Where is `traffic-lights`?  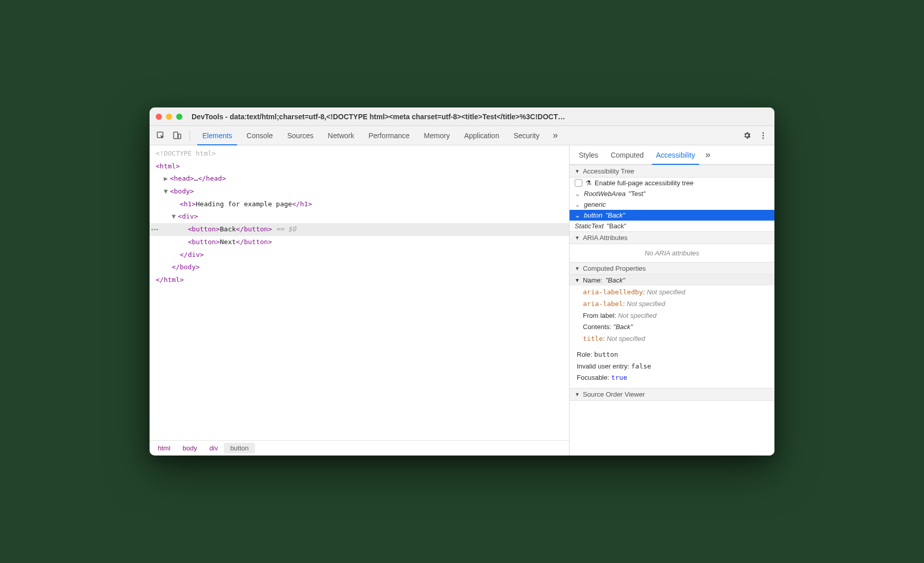
traffic-lights is located at coordinates (169, 117).